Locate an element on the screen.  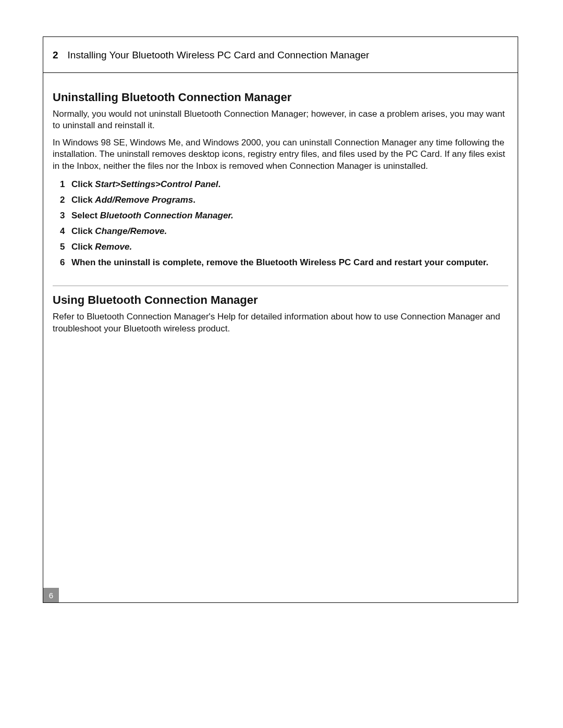
step-item: 2 Click Add/Remove Programs. is located at coordinates (280, 201).